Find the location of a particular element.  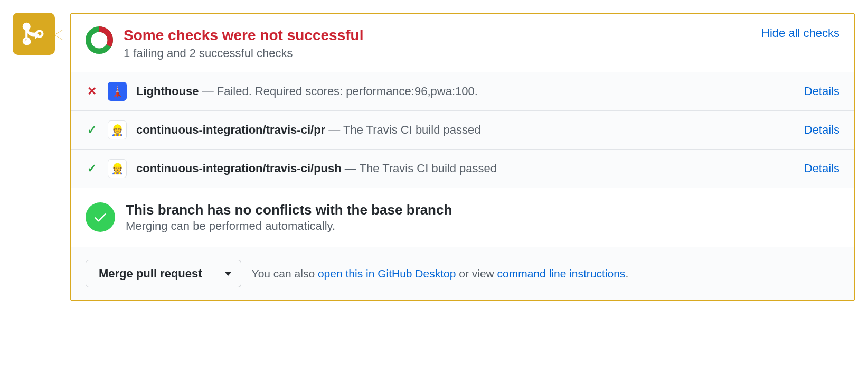

check-name: continuous-integration/travis-ci/push is located at coordinates (239, 168).